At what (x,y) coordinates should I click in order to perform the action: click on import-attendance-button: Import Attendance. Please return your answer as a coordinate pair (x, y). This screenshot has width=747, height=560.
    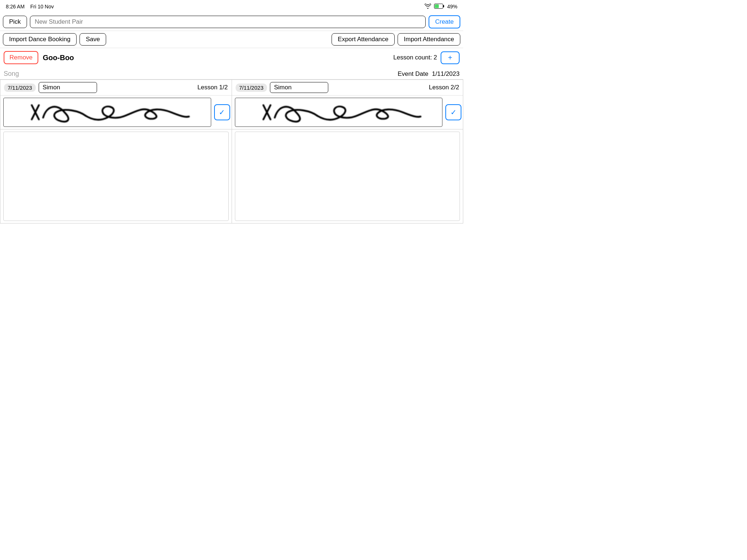
    Looking at the image, I should click on (429, 39).